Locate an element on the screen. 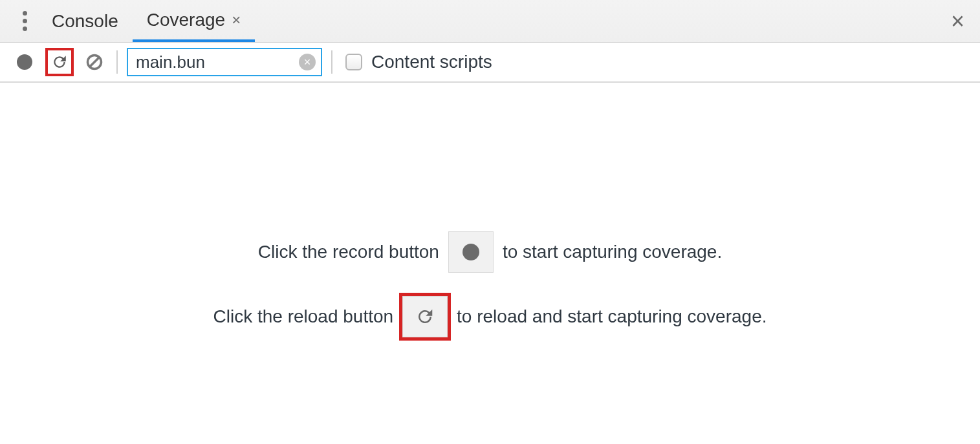 The image size is (980, 444). clear-button is located at coordinates (94, 62).